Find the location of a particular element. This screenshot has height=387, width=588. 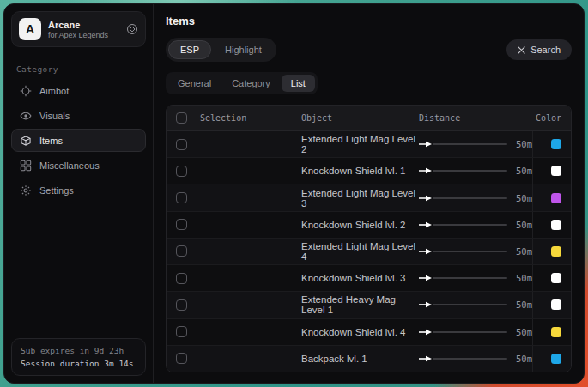

object-name: Extended Light Mag Level 4 is located at coordinates (361, 251).